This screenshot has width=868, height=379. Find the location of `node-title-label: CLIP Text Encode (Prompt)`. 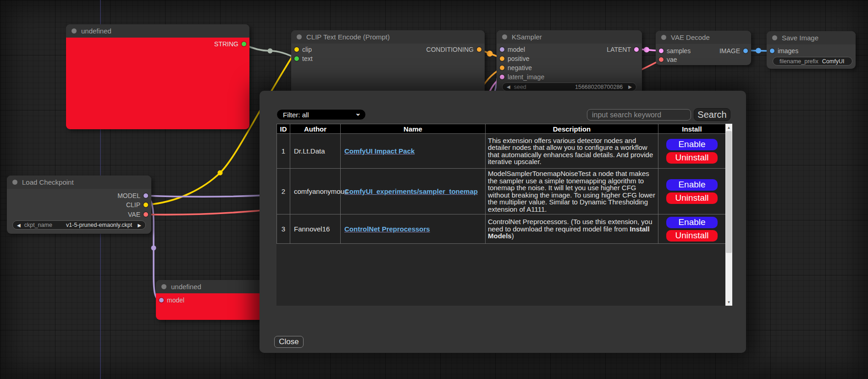

node-title-label: CLIP Text Encode (Prompt) is located at coordinates (348, 37).